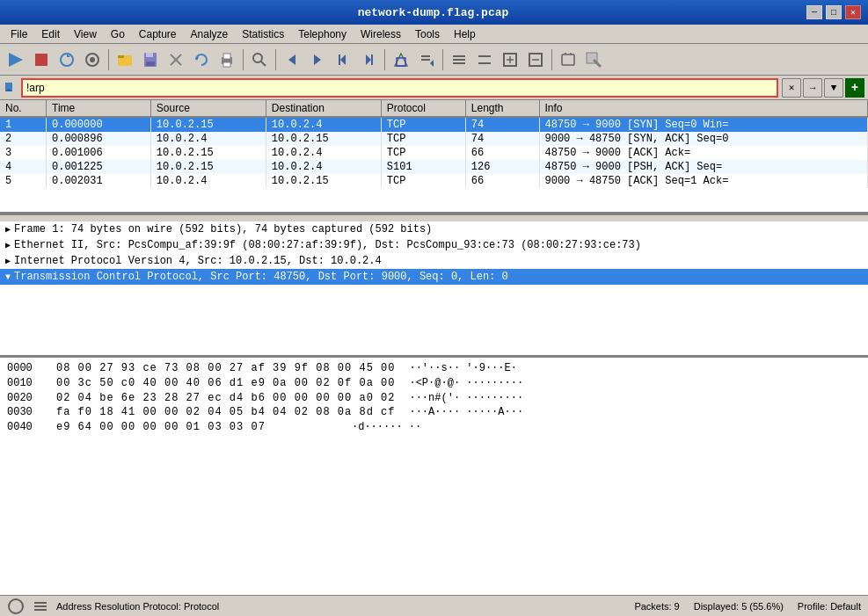 This screenshot has height=616, width=868. I want to click on bytes-hex: 08 00 27 93 ce 73 08 00 27 af 39 9f 08 0…, so click(225, 369).